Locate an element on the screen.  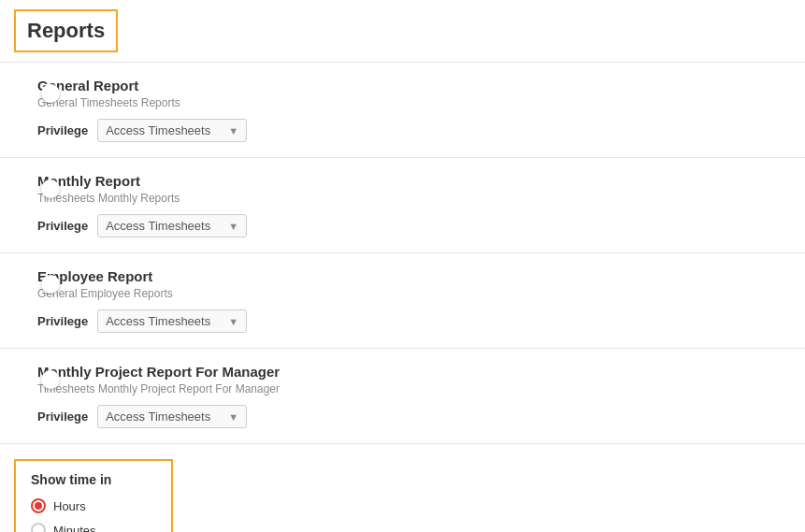
report-title-employee: Employee Report is located at coordinates (411, 277).